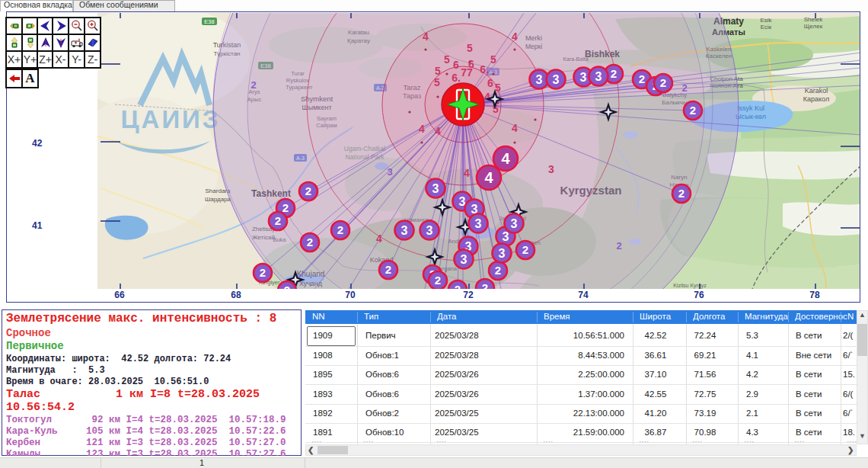 The image size is (868, 468). I want to click on svg-text: Issyk Kul, so click(751, 108).